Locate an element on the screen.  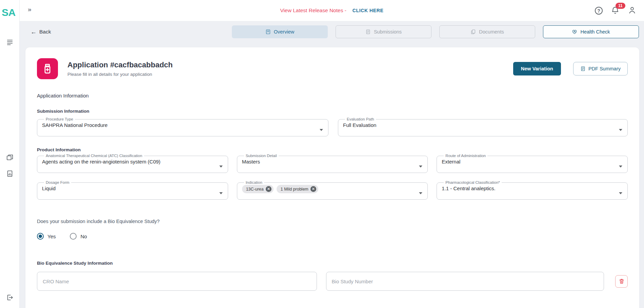
release-notes-banner: View Latest Release Notes - CLICK HERE is located at coordinates (332, 10).